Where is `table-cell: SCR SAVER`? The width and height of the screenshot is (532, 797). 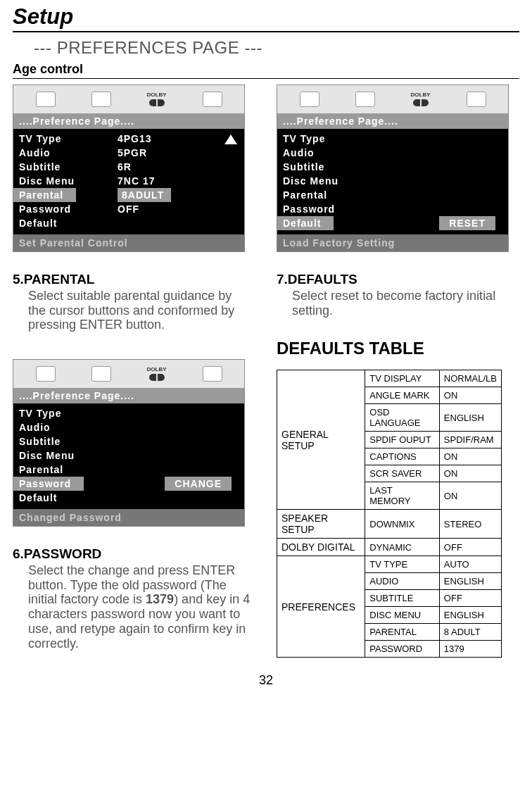 table-cell: SCR SAVER is located at coordinates (403, 474).